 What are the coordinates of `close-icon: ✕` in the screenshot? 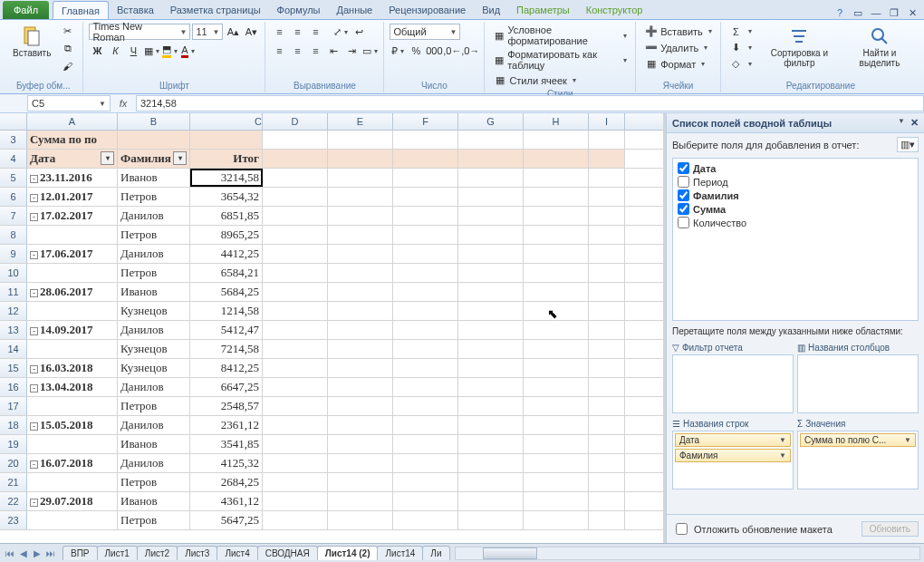 It's located at (912, 13).